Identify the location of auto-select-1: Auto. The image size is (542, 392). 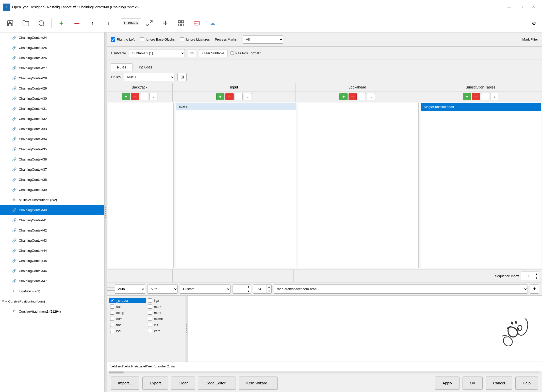
(130, 289).